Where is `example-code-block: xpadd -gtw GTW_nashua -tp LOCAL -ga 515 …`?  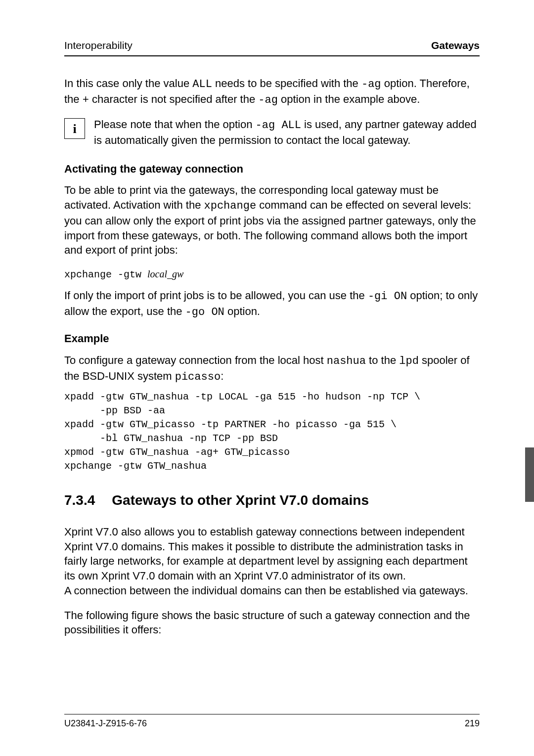
example-code-block: xpadd -gtw GTW_nashua -tp LOCAL -ga 515 … is located at coordinates (272, 432).